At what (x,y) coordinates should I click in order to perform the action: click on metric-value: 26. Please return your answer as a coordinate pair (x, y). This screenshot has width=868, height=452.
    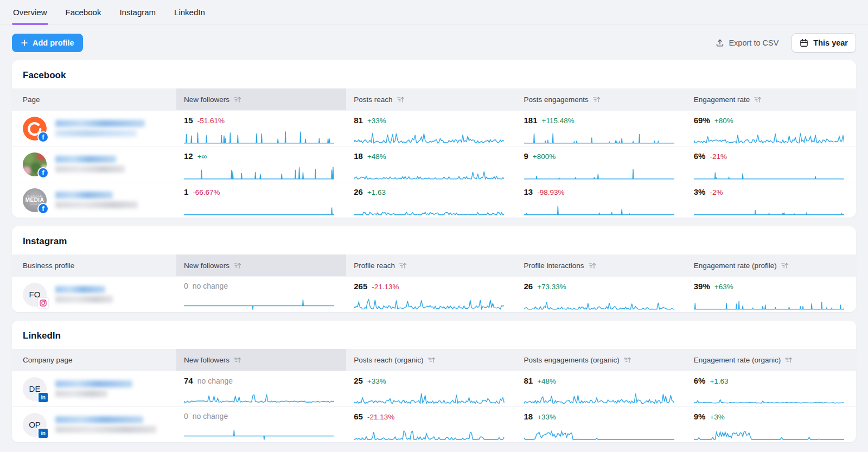
    Looking at the image, I should click on (358, 192).